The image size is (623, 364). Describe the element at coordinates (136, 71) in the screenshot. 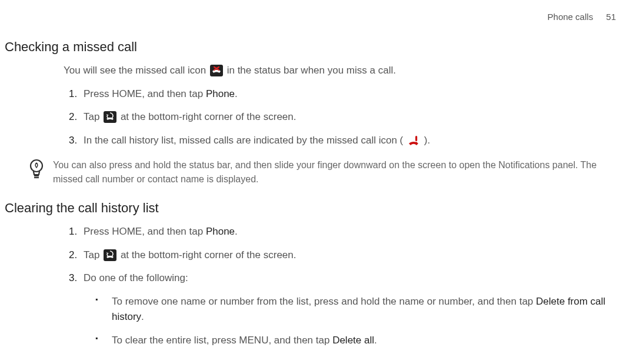

I see `intro-text-a: You will see the missed call icon` at that location.